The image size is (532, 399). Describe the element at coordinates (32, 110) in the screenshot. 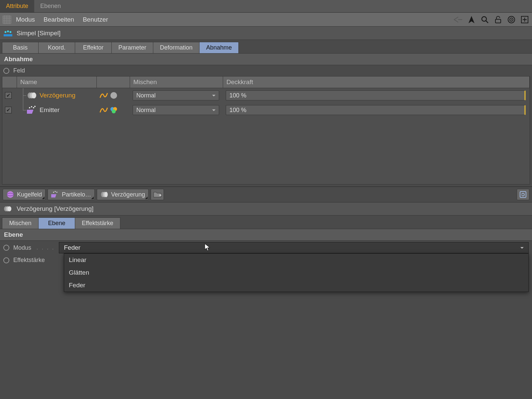

I see `particle-layer-icon` at that location.